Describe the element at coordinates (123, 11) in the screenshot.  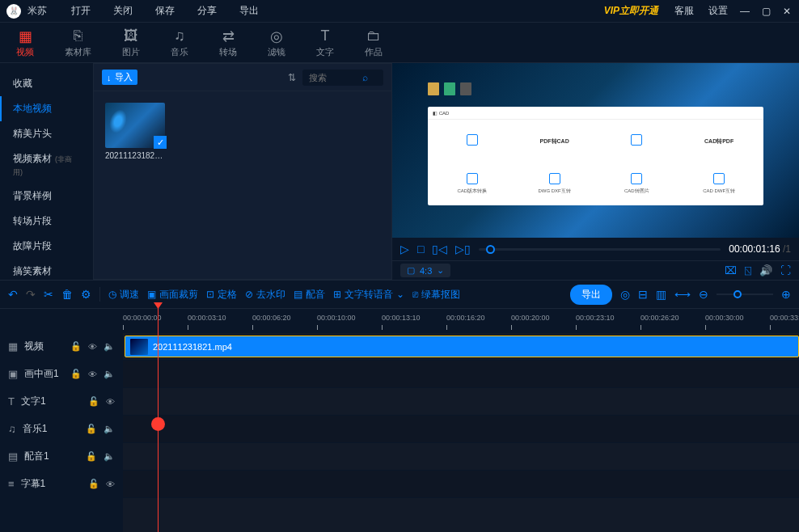
I see `menu-close: 关闭` at that location.